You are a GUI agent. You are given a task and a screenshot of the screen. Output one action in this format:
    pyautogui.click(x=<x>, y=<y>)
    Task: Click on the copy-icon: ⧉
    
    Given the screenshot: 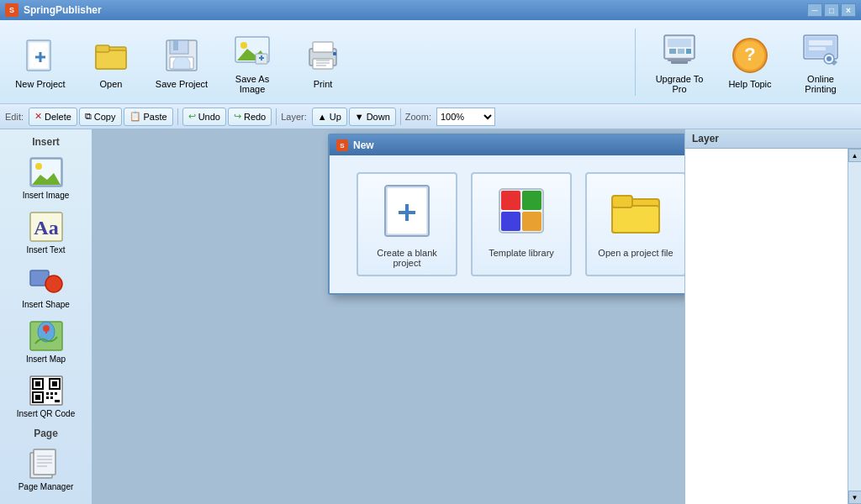 What is the action you would take?
    pyautogui.click(x=88, y=116)
    